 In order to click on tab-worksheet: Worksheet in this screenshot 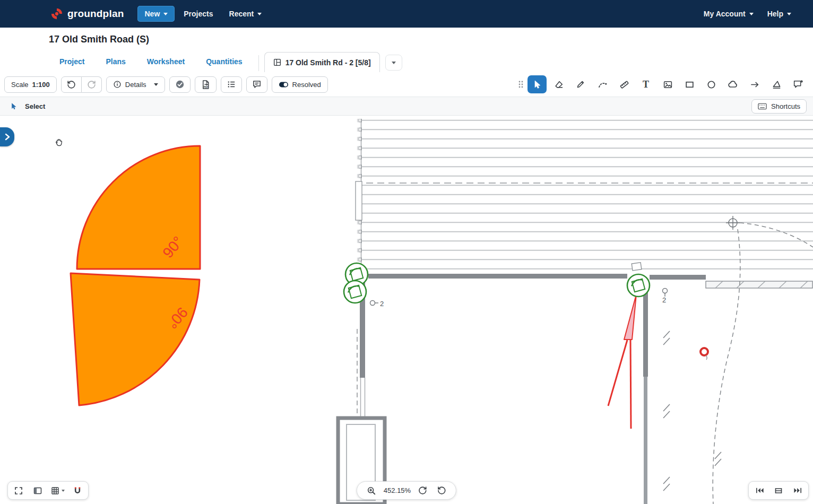, I will do `click(166, 65)`.